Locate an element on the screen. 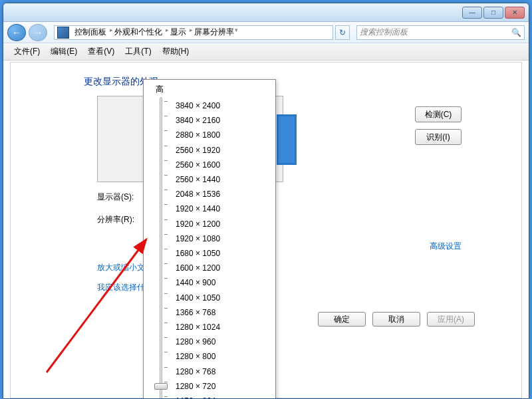 This screenshot has height=399, width=532. titlebar: — □ ✕ is located at coordinates (266, 13).